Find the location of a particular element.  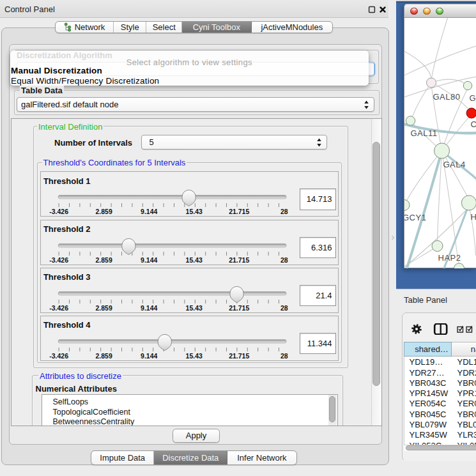

svg-text: GAL4 is located at coordinates (454, 165).